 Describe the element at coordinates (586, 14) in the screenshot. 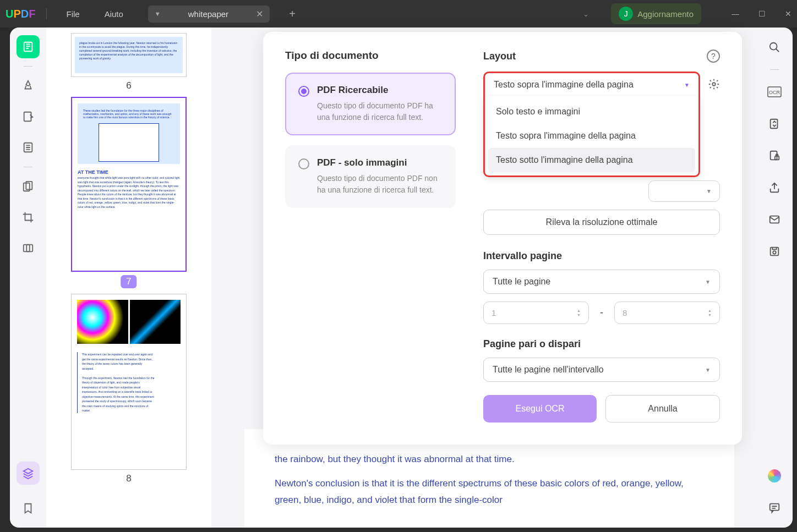

I see `chevron-down-icon: ⌄` at that location.